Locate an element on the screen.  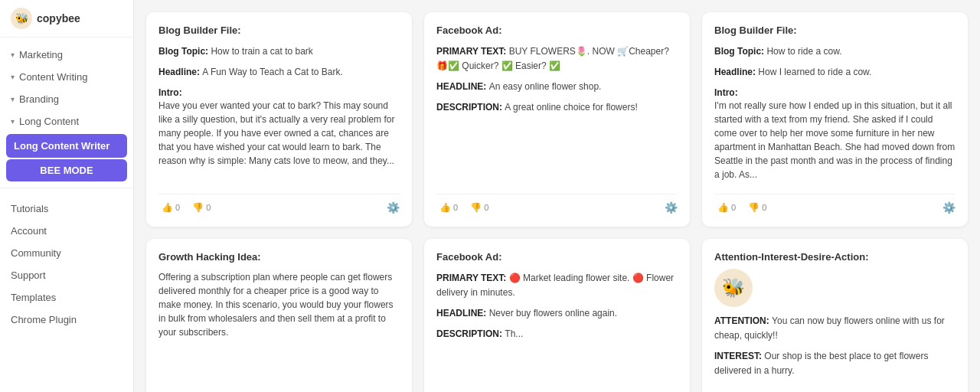
field-value: Never buy flowers online again. is located at coordinates (553, 313).